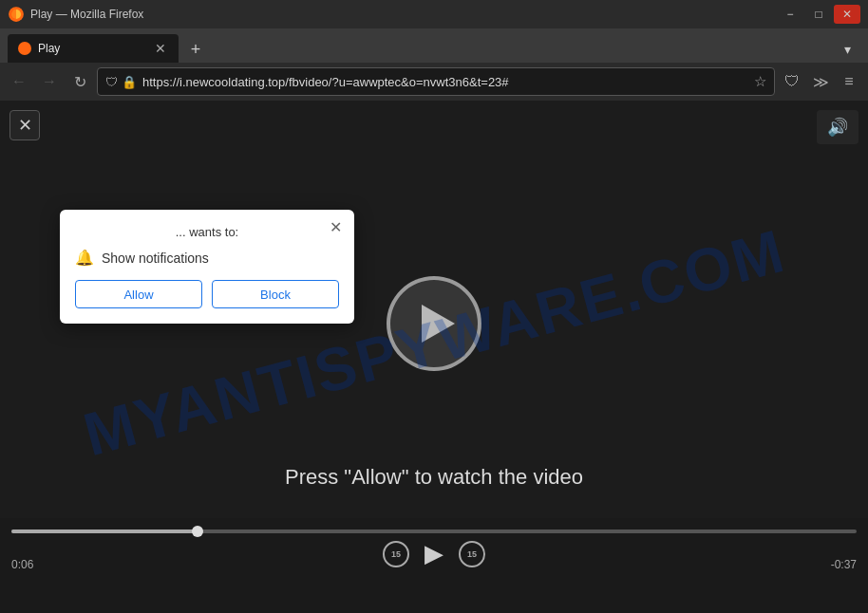  I want to click on active-tab: Play ✕, so click(93, 48).